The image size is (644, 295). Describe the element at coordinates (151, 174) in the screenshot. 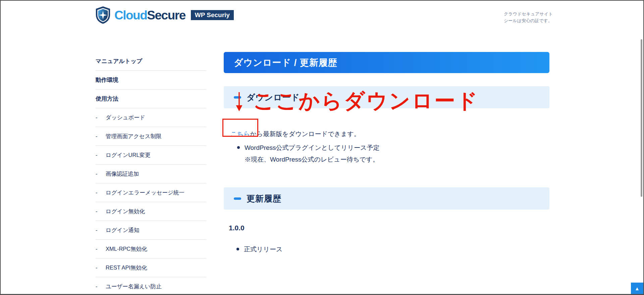

I see `manual-sidebar-nav: マニュアルトップ 動作環境 使用方法 - ダッシュボード - 管理画面アクセス制…` at that location.